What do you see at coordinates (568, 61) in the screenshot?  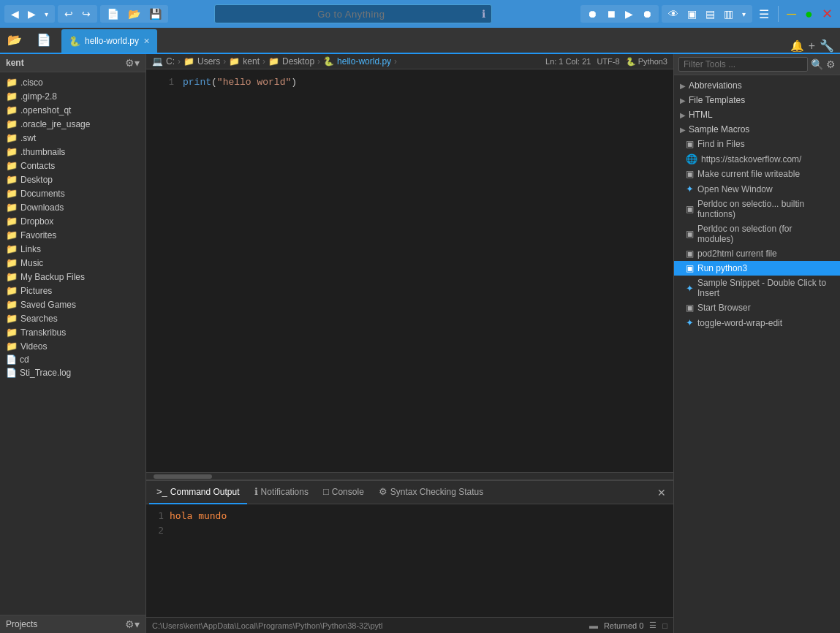 I see `cursor-position: Ln: 1 Col: 21` at bounding box center [568, 61].